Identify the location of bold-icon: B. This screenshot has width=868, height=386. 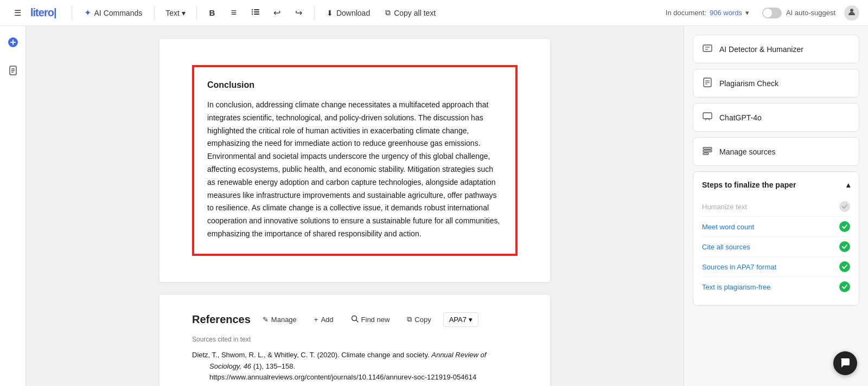
(212, 13).